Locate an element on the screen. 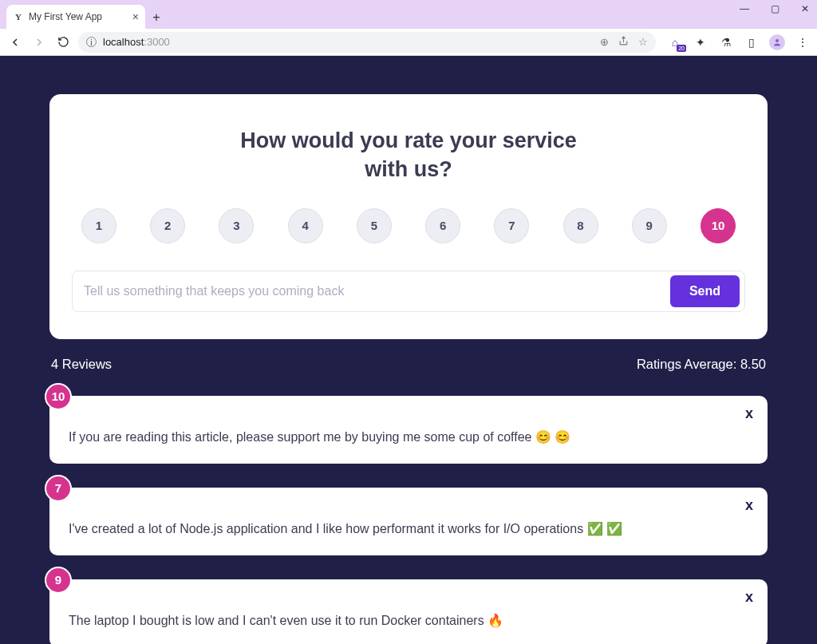 This screenshot has width=817, height=644. send-button: Send is located at coordinates (705, 291).